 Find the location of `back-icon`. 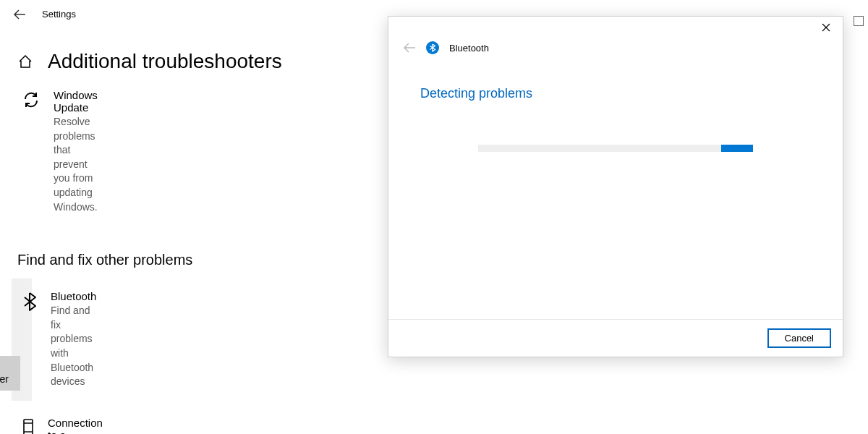

back-icon is located at coordinates (20, 14).